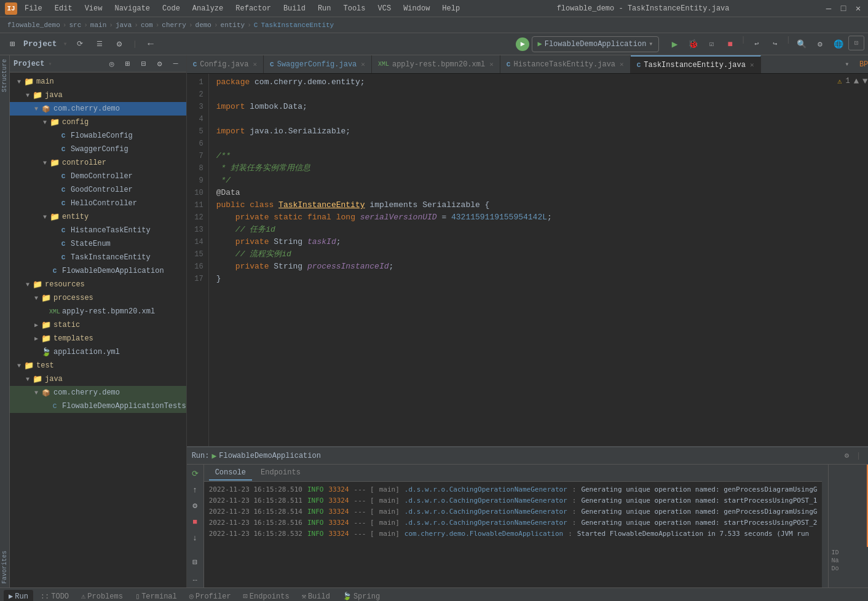 This screenshot has height=601, width=868. What do you see at coordinates (98, 122) in the screenshot?
I see `tree-item-config: ▼ 📁 config` at bounding box center [98, 122].